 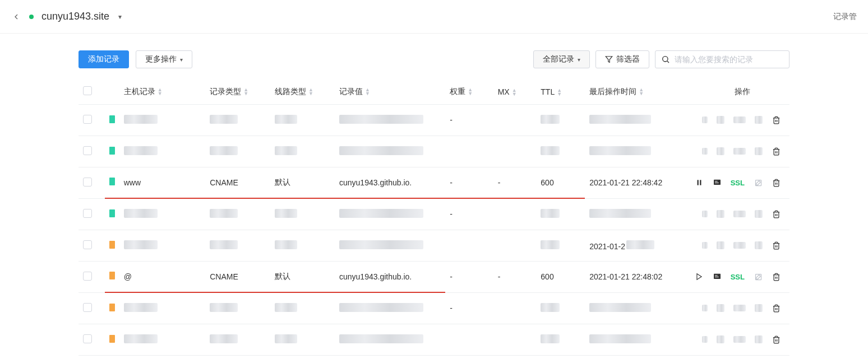 What do you see at coordinates (75, 17) in the screenshot?
I see `domain-title: cunyu1943.site` at bounding box center [75, 17].